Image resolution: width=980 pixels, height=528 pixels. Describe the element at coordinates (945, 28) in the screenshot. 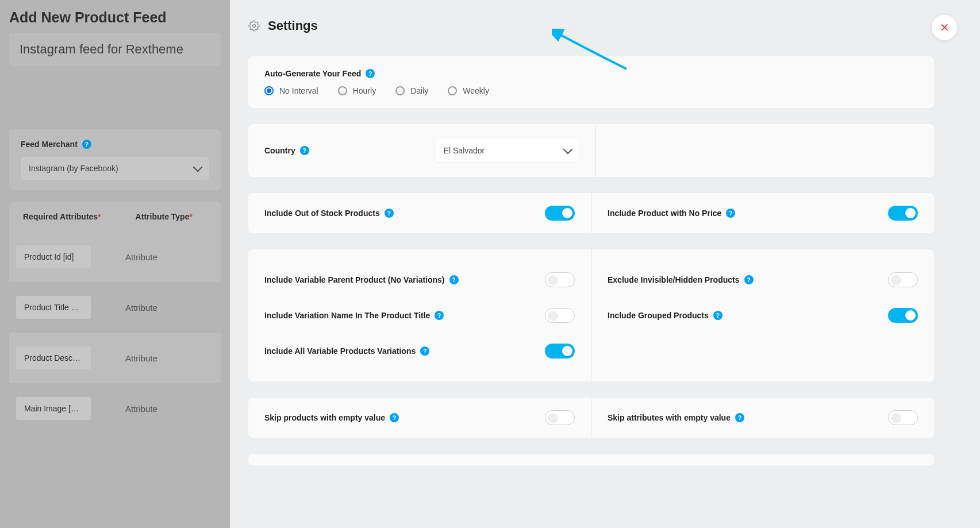

I see `close-icon: ✕` at that location.